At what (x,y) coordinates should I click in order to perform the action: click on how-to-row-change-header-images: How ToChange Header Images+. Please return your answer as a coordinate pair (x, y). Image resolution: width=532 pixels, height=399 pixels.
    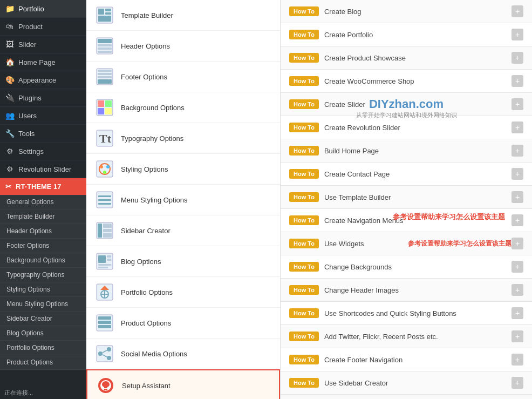
    Looking at the image, I should click on (406, 290).